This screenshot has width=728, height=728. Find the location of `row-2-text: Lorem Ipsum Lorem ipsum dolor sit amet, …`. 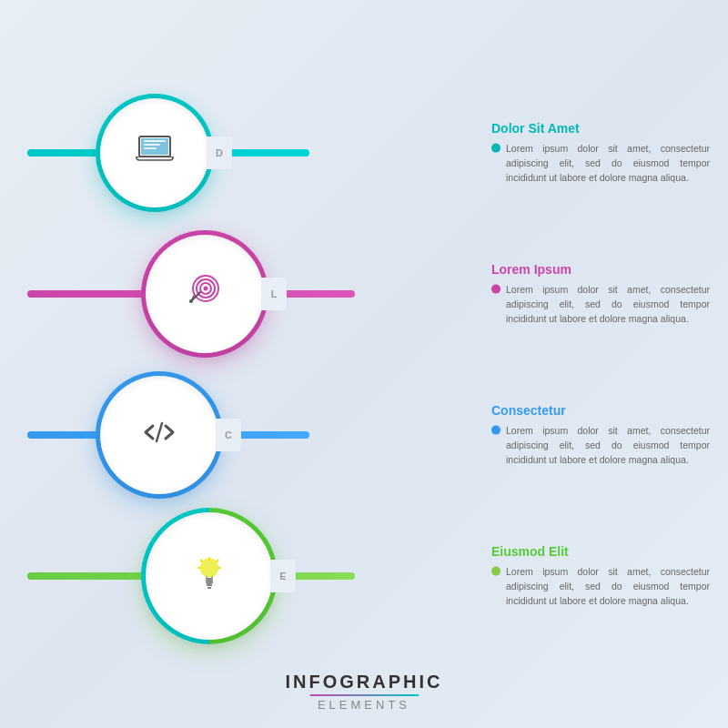

row-2-text: Lorem Ipsum Lorem ipsum dolor sit amet, … is located at coordinates (601, 293).